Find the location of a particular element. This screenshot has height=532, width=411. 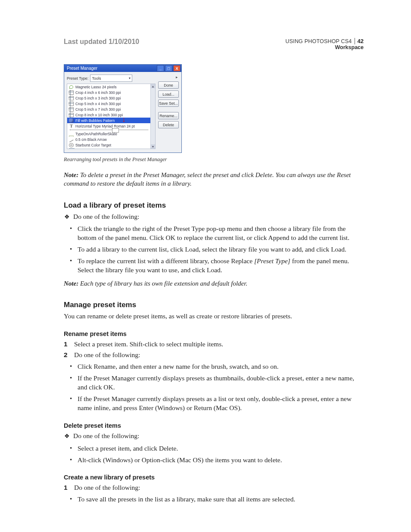

scroll-down-icon: ▾ is located at coordinates (153, 146).